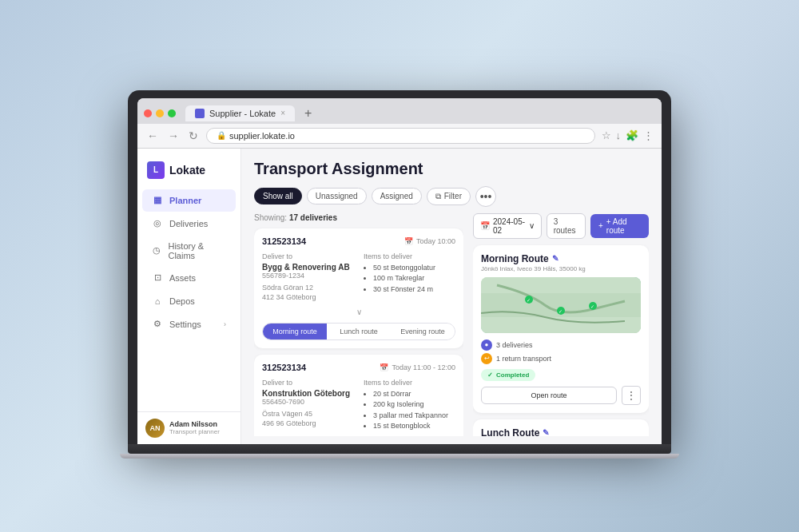 Image resolution: width=799 pixels, height=532 pixels. What do you see at coordinates (359, 288) in the screenshot?
I see `delivery-card: 312523134 📅 Today 10:00 Deliver to` at bounding box center [359, 288].